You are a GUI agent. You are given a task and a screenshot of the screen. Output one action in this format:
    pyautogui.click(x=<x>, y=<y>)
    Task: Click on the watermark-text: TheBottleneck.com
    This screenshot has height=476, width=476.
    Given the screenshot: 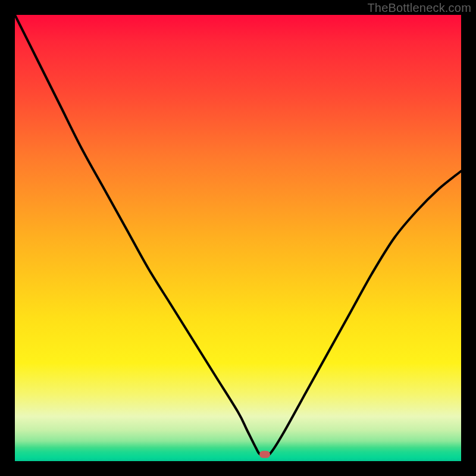 What is the action you would take?
    pyautogui.click(x=419, y=8)
    